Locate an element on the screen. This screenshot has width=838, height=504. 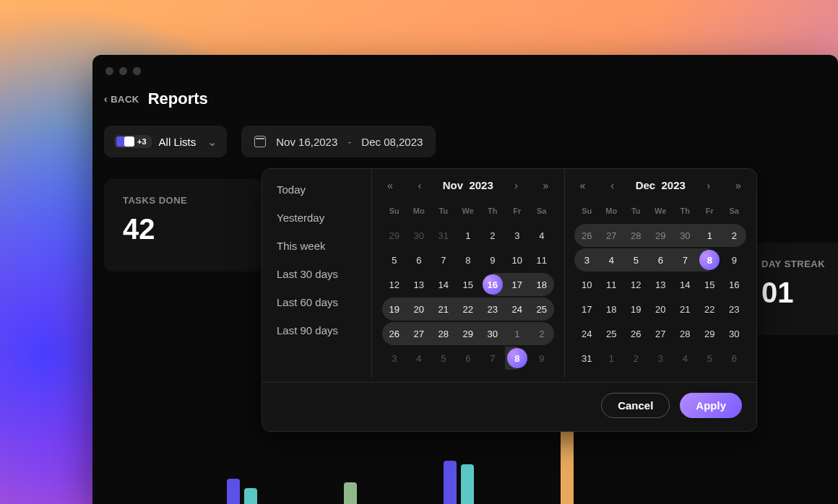
close-dot is located at coordinates (110, 71).